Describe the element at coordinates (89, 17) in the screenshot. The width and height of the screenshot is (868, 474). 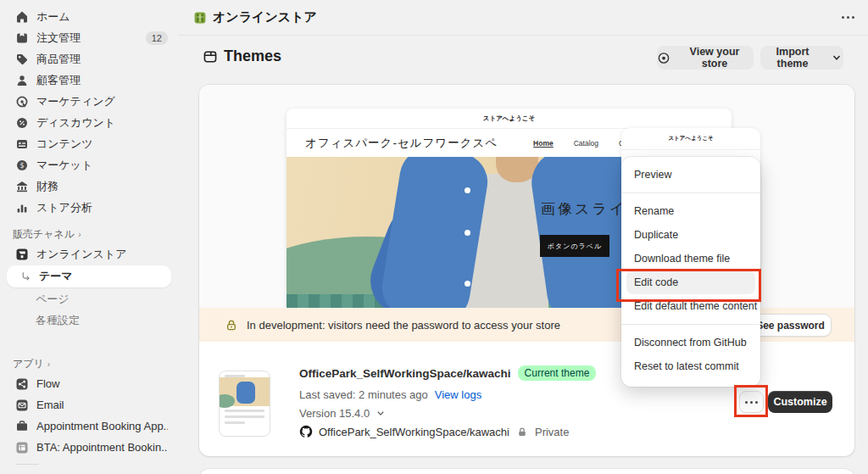
I see `sidebar-item-home: ホーム` at that location.